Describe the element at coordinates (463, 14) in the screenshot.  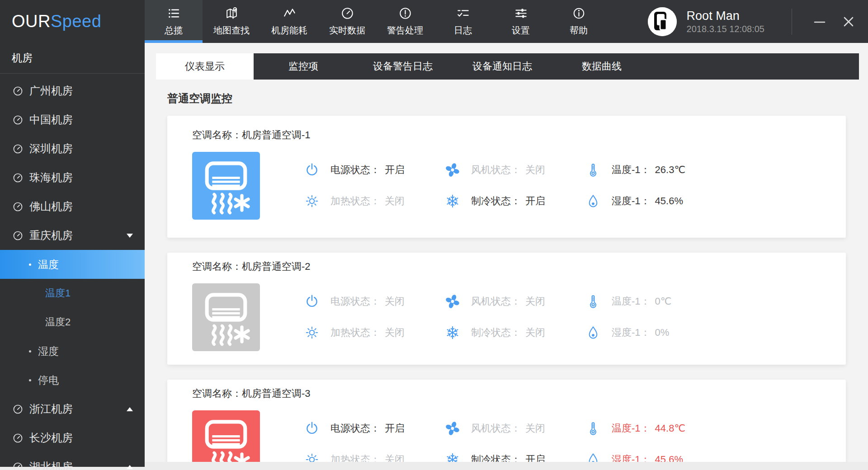
I see `log-icon` at that location.